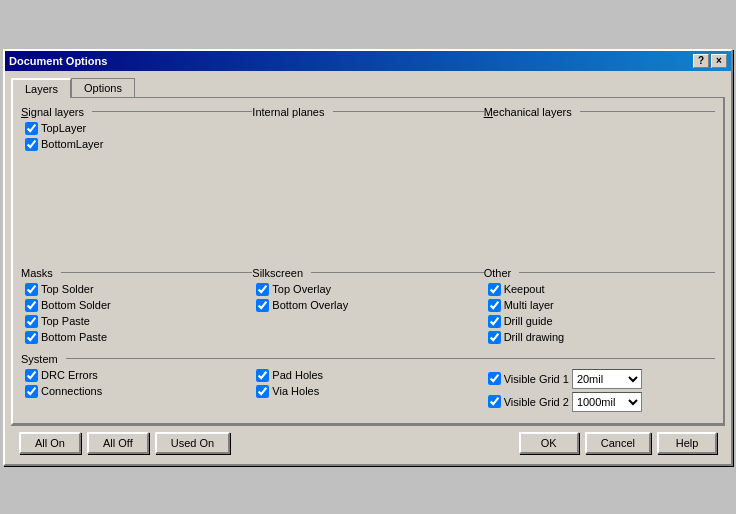  Describe the element at coordinates (549, 443) in the screenshot. I see `ok-button: OK` at that location.